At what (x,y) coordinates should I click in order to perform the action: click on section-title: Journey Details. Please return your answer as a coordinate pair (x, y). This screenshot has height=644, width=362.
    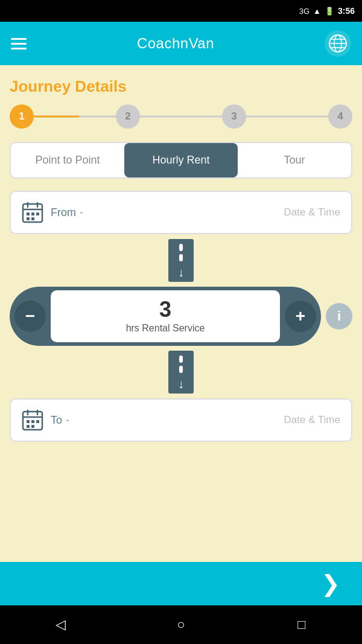
    Looking at the image, I should click on (181, 87).